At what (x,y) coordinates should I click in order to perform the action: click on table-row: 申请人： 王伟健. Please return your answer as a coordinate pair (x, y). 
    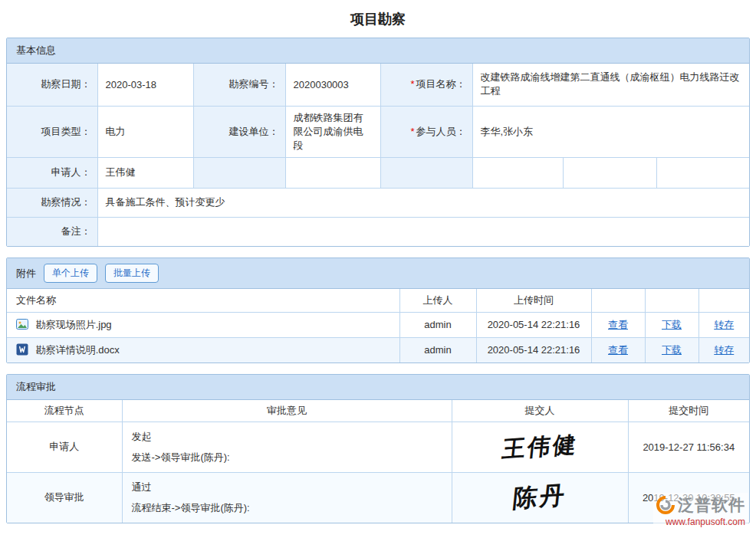
    Looking at the image, I should click on (378, 172).